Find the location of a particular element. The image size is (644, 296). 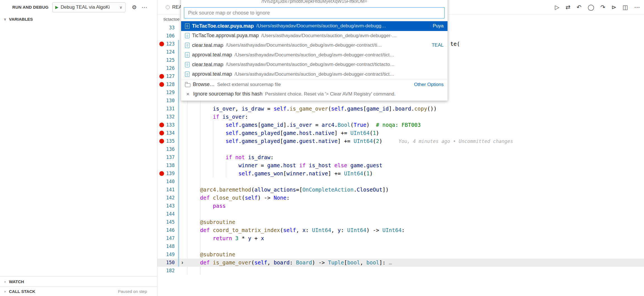

code-line: 182 is located at coordinates (401, 271).